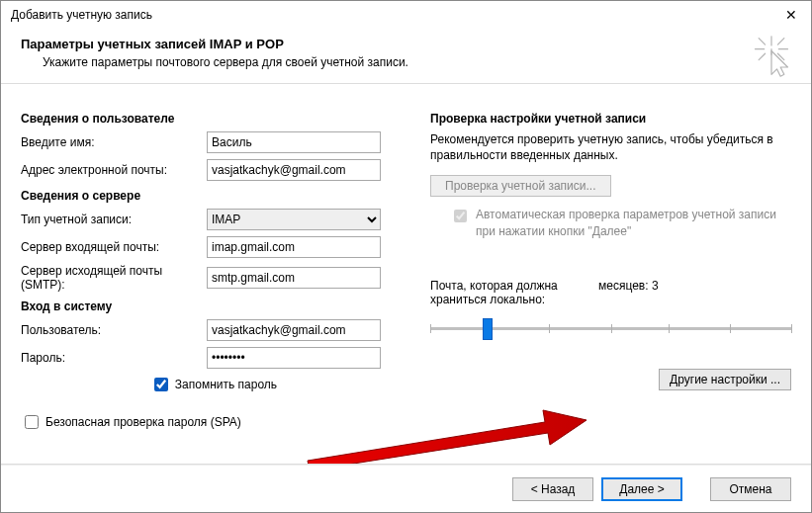 The image size is (812, 513). Describe the element at coordinates (791, 15) in the screenshot. I see `close-button: ✕` at that location.